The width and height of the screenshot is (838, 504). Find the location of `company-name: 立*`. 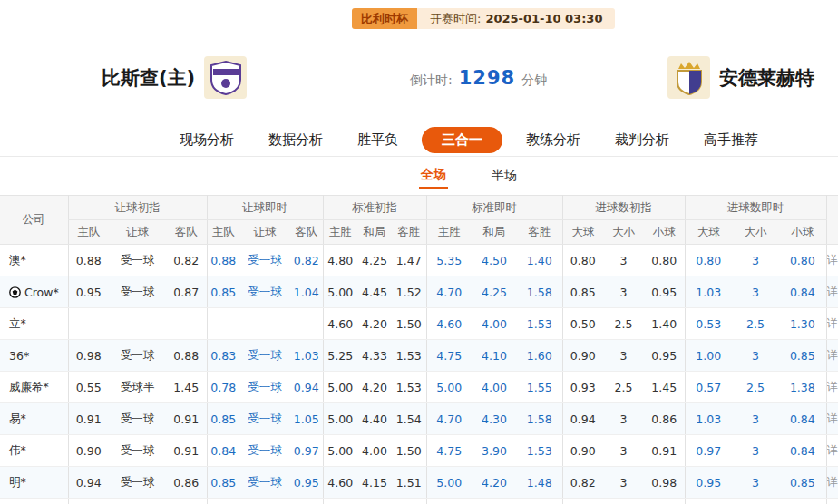

company-name: 立* is located at coordinates (18, 323).